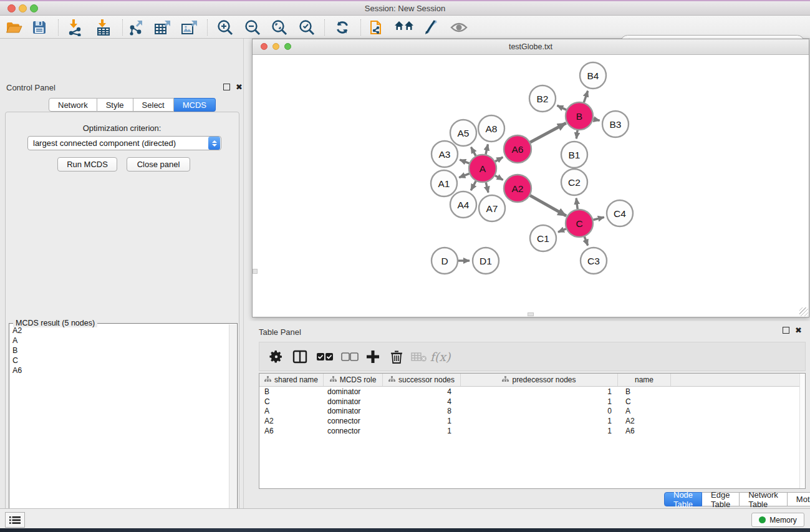 This screenshot has height=532, width=810. Describe the element at coordinates (120, 341) in the screenshot. I see `mcds-result-item: A` at that location.